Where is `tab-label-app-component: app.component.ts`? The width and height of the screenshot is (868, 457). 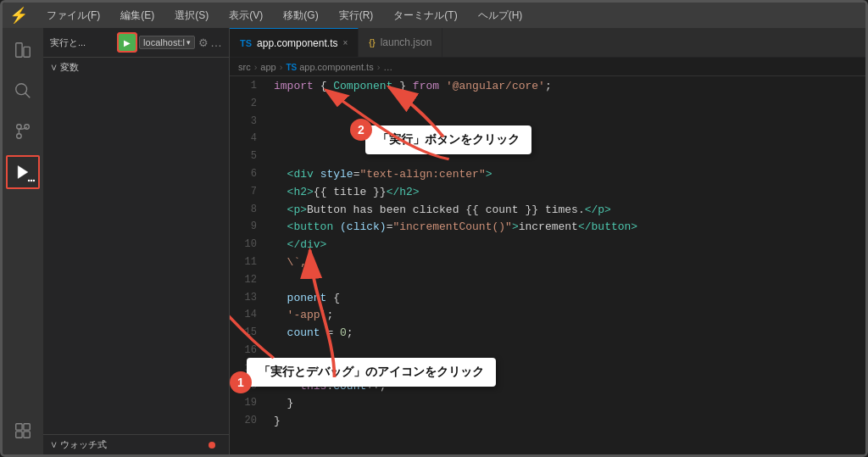
tab-label-app-component: app.component.ts is located at coordinates (297, 43).